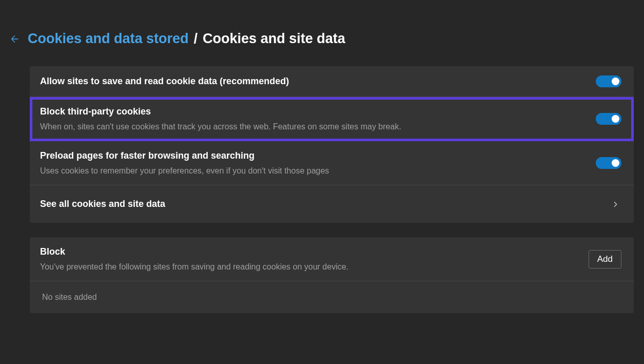  I want to click on breadcrumb: Cookies and data stored / Cookies and si…, so click(323, 39).